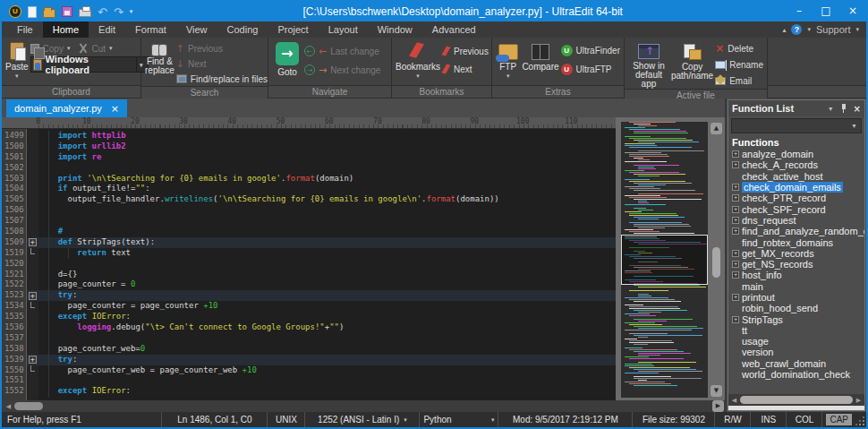 This screenshot has width=868, height=429. Describe the element at coordinates (309, 285) in the screenshot. I see `code-line: 1522 page_counter = 0` at that location.